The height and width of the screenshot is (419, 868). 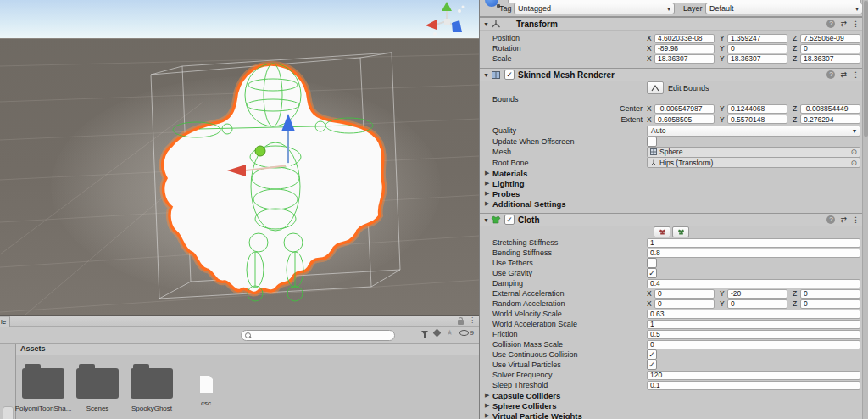 I want to click on edit-cloth-self-collision-button, so click(x=681, y=232).